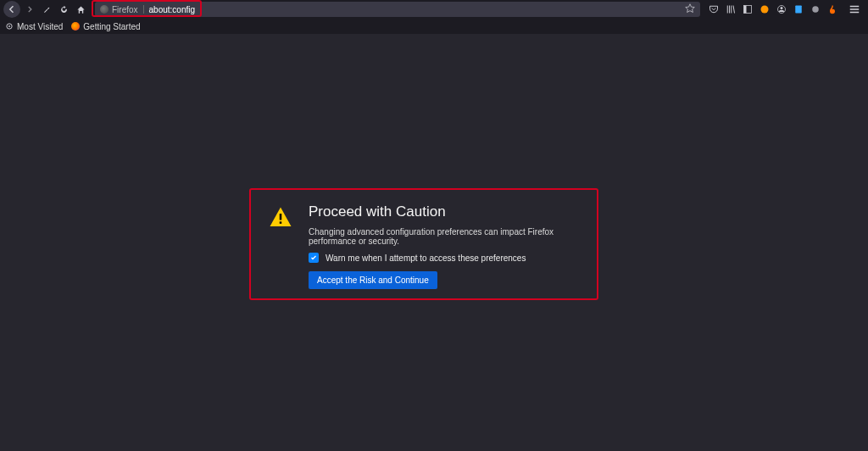 Image resolution: width=868 pixels, height=451 pixels. What do you see at coordinates (731, 9) in the screenshot?
I see `library-icon` at bounding box center [731, 9].